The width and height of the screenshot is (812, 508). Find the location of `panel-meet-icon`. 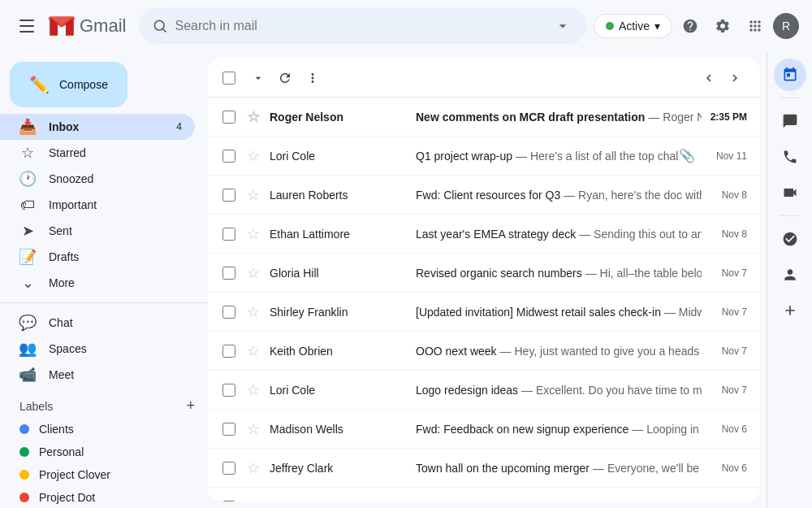

panel-meet-icon is located at coordinates (790, 193).